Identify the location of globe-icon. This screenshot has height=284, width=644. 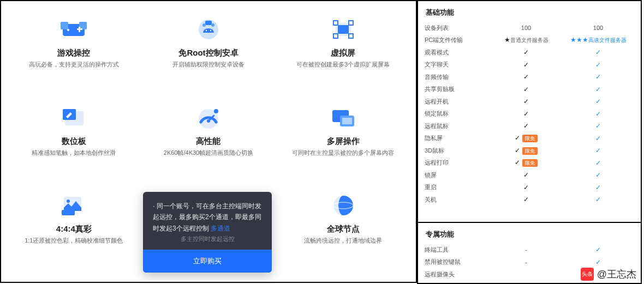
(343, 206).